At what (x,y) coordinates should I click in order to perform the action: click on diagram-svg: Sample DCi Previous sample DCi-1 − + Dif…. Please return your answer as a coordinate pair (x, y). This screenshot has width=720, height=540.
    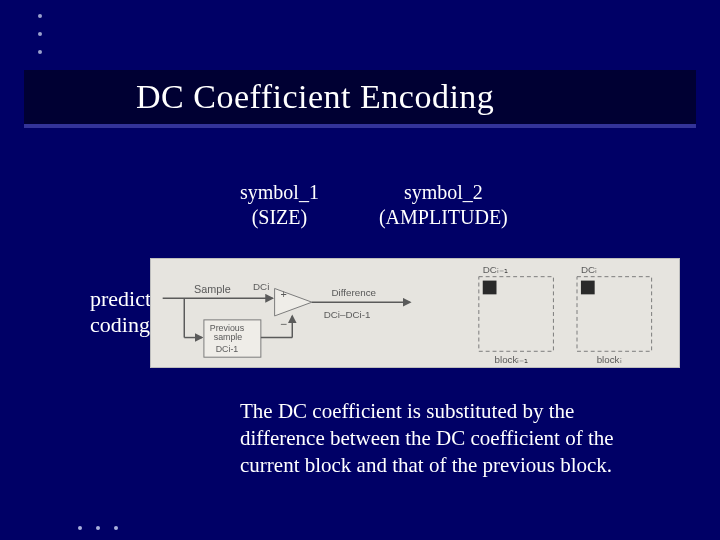
    Looking at the image, I should click on (415, 313).